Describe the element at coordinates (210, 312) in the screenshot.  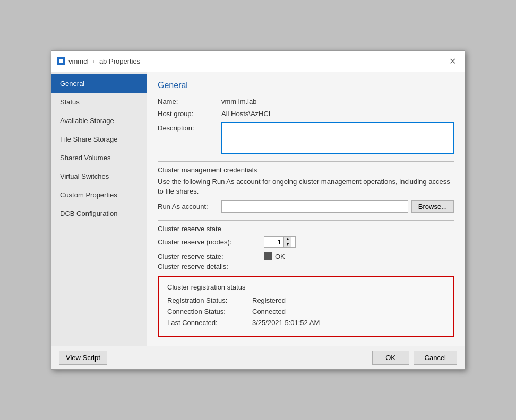
I see `connection-status-label: Connection Status:` at that location.